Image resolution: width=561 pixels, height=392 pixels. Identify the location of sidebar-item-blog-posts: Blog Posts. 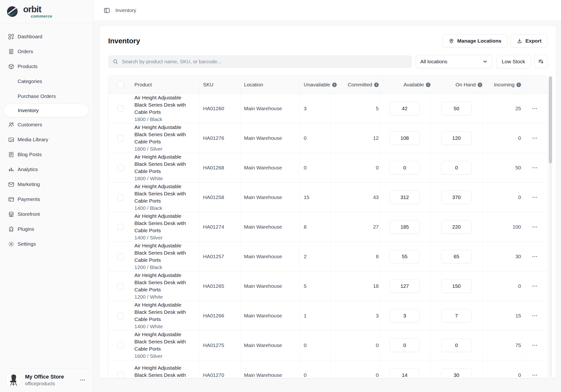
(47, 154).